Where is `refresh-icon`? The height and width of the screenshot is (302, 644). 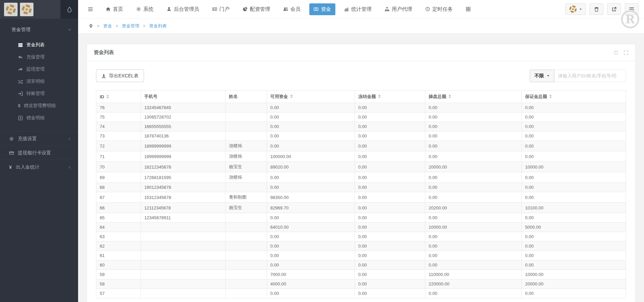
refresh-icon is located at coordinates (616, 53).